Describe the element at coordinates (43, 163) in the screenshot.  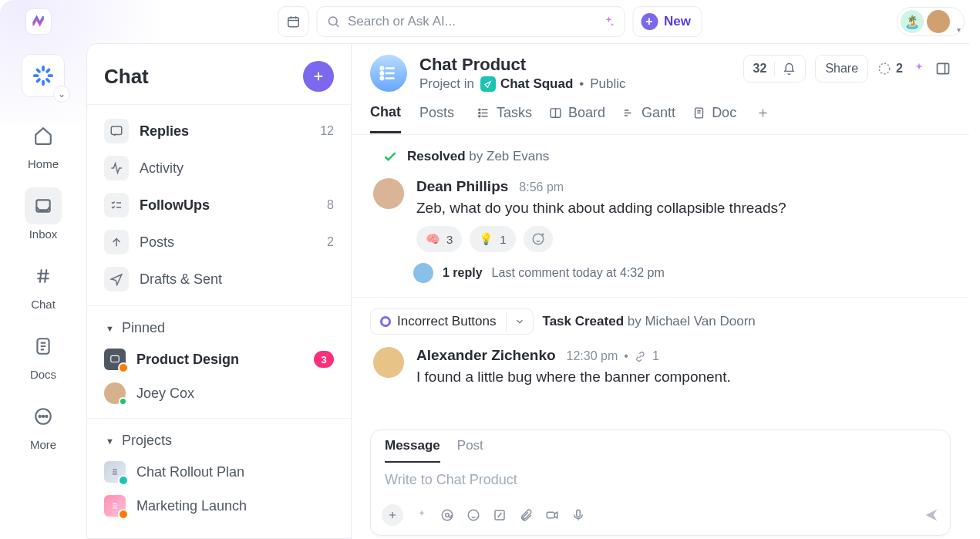
I see `rail-label: Home` at that location.